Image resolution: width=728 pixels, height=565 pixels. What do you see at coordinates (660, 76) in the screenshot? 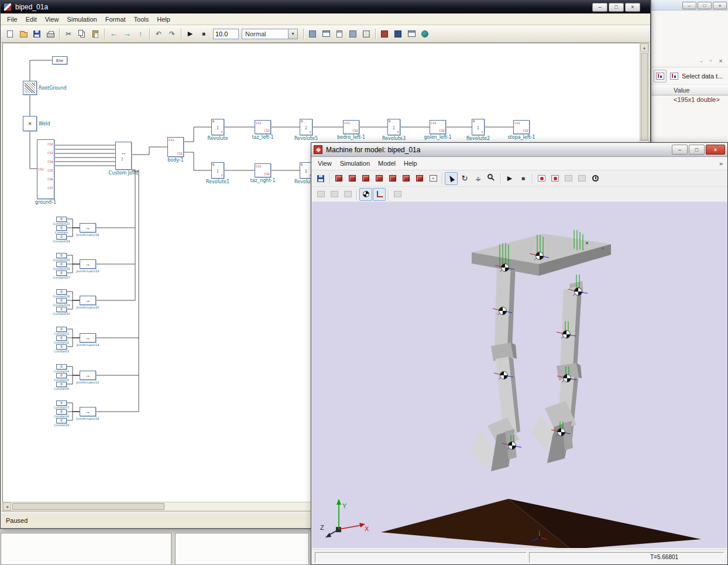
I see `new-plot-button` at bounding box center [660, 76].